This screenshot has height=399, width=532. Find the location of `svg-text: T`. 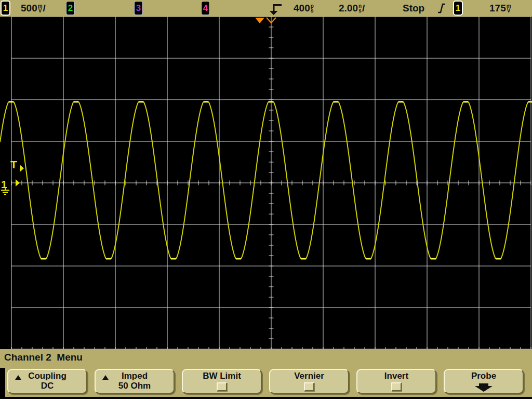

svg-text: T is located at coordinates (14, 164).